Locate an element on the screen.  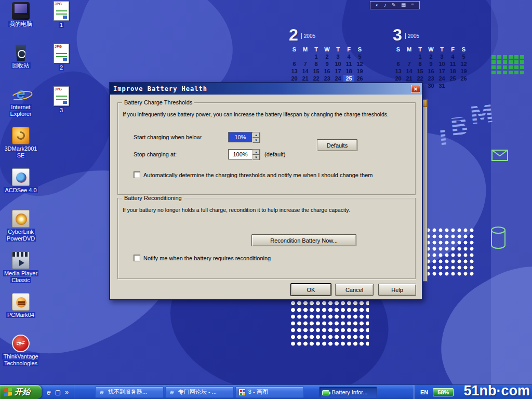
desktop-icon-powerdvd: CyberLink PowerDVD is located at coordinates (21, 231).